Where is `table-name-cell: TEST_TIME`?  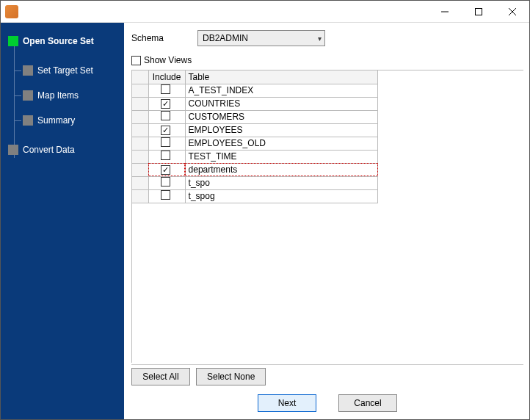
table-name-cell: TEST_TIME is located at coordinates (281, 156).